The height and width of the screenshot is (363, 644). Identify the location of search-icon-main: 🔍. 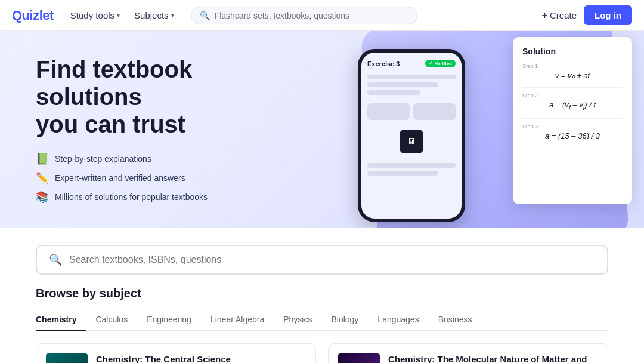
(55, 260).